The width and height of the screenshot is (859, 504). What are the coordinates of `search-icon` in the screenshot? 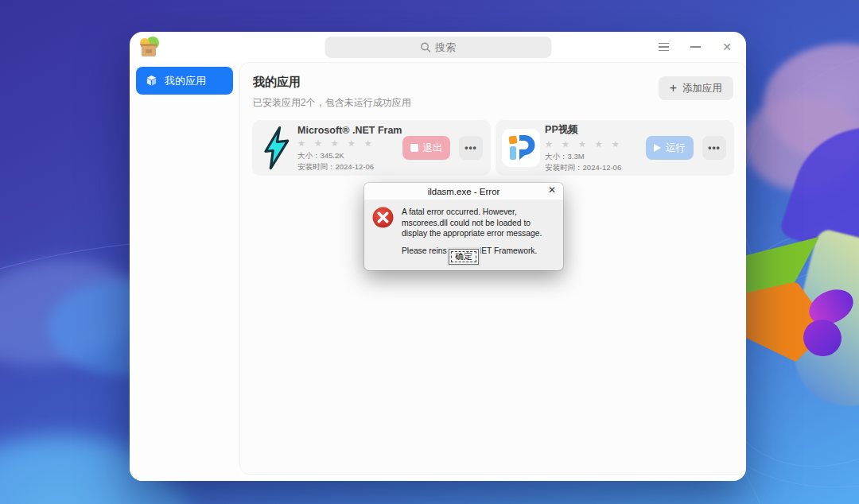 It's located at (425, 48).